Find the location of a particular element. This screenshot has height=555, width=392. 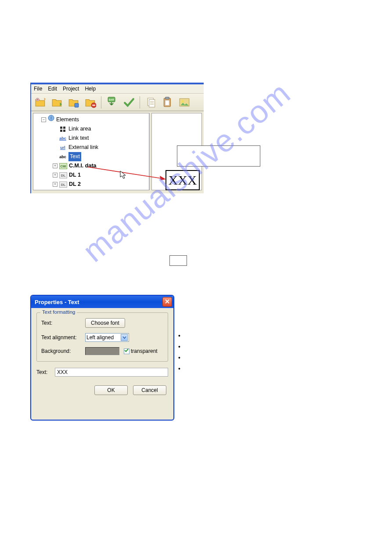

menu-help: Help is located at coordinates (90, 89).